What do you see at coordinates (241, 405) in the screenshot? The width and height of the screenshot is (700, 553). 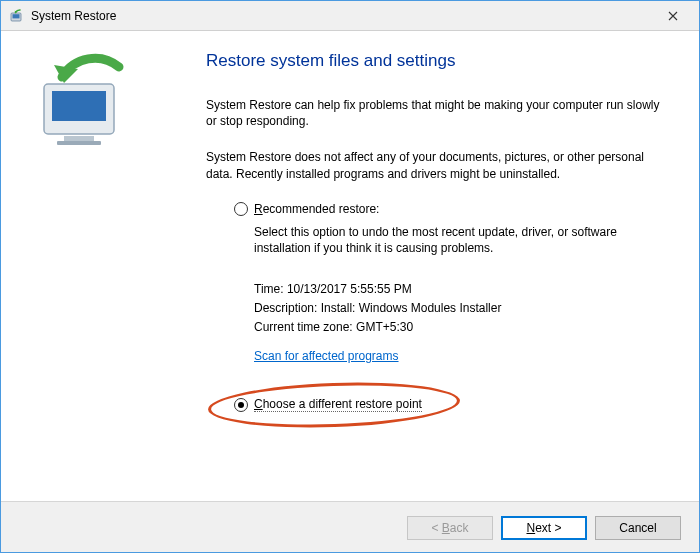 I see `radio-choose-different` at bounding box center [241, 405].